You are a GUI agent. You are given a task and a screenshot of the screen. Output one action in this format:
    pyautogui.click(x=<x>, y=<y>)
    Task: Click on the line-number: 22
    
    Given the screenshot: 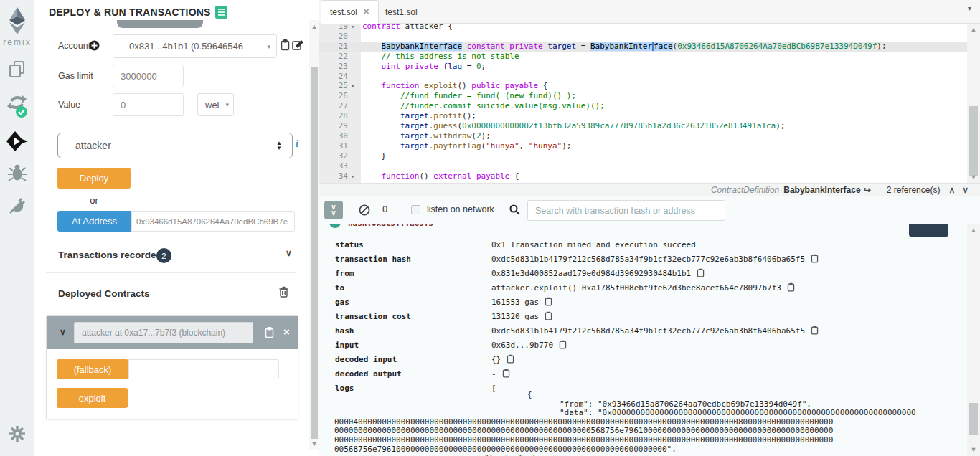 What is the action you would take?
    pyautogui.click(x=334, y=57)
    